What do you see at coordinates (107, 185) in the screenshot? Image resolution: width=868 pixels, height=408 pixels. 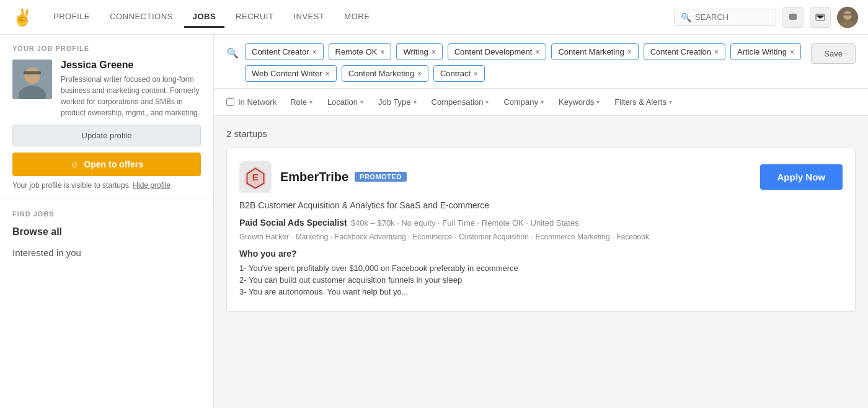 I see `profile-visible-text: Your job profile is visible to startups.…` at bounding box center [107, 185].